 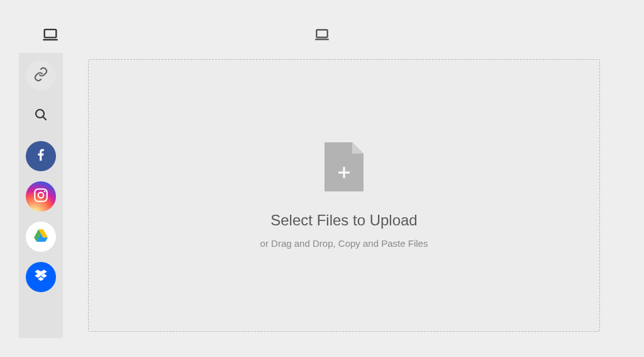 I want to click on source-link-button, so click(x=41, y=76).